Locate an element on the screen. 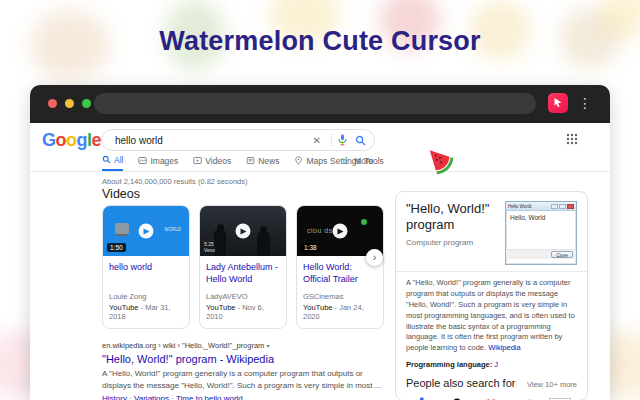 The height and width of the screenshot is (400, 640). cursor-arrow-icon is located at coordinates (558, 103).